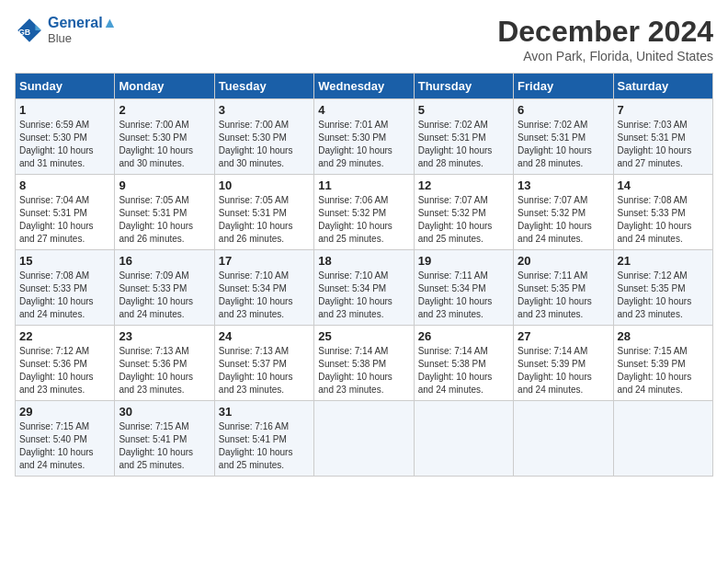 The image size is (728, 563). Describe the element at coordinates (164, 295) in the screenshot. I see `day-info: Sunrise: 7:09 AMSunset: 5:33 PMDaylight:…` at that location.